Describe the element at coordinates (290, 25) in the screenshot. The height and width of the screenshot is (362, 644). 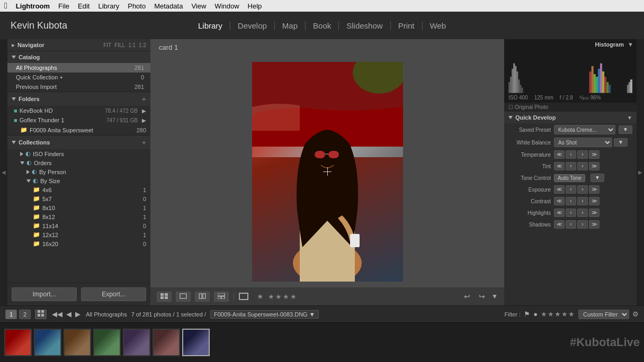
I see `nav-map: Map` at that location.